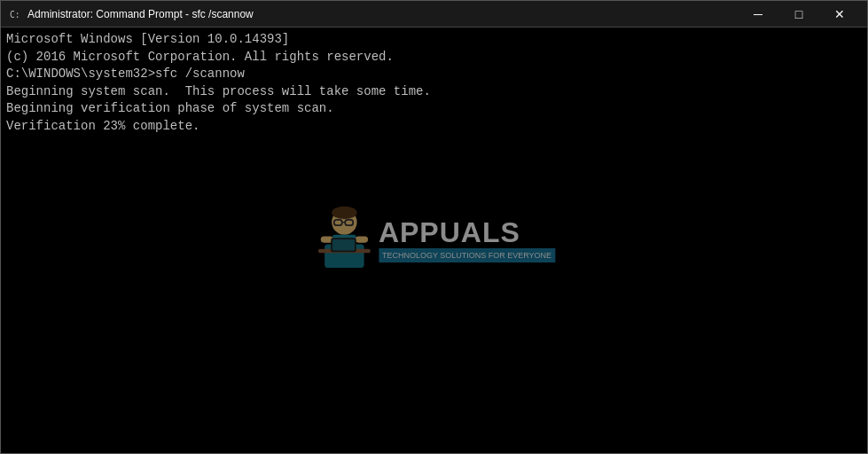 This screenshot has width=868, height=454. Describe the element at coordinates (466, 255) in the screenshot. I see `watermark-tagline: TECHNOLOGY SOLUTIONS FOR EVERYONE` at that location.